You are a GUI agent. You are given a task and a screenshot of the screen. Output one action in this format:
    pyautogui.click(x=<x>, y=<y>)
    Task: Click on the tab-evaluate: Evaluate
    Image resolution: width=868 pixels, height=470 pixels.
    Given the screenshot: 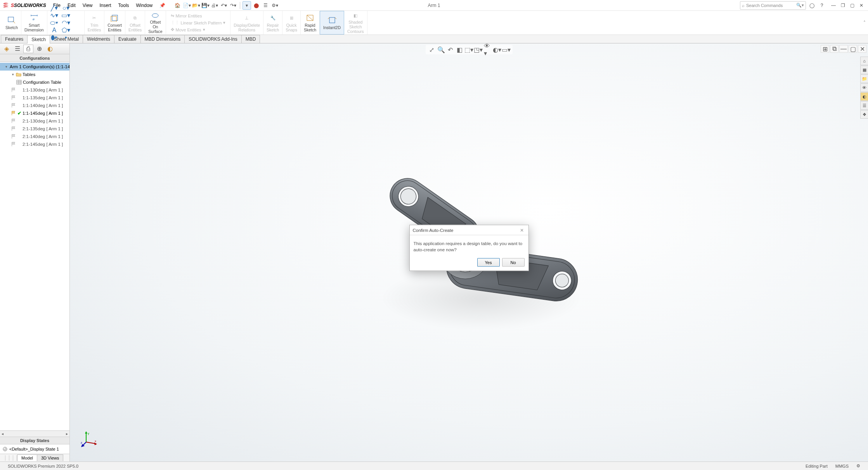 What is the action you would take?
    pyautogui.click(x=127, y=39)
    